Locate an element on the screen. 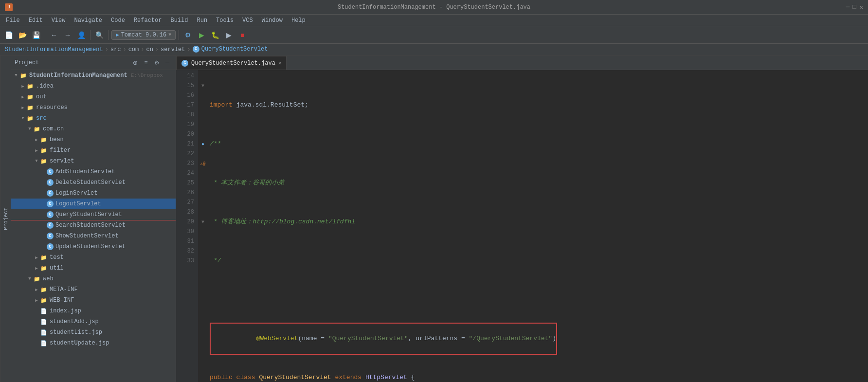  tree-label-comcn: com.cn is located at coordinates (54, 129).